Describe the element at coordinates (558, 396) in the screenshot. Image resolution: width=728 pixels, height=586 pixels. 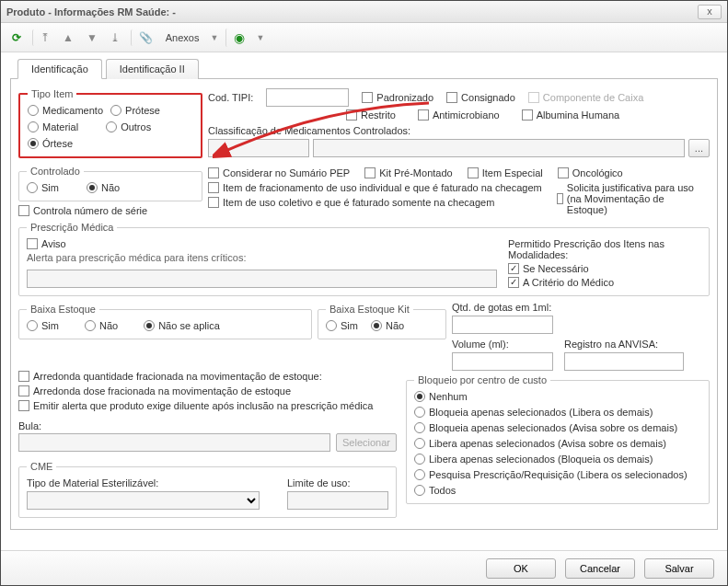
I see `radio-bloqueio-nenhum: Nenhum` at that location.